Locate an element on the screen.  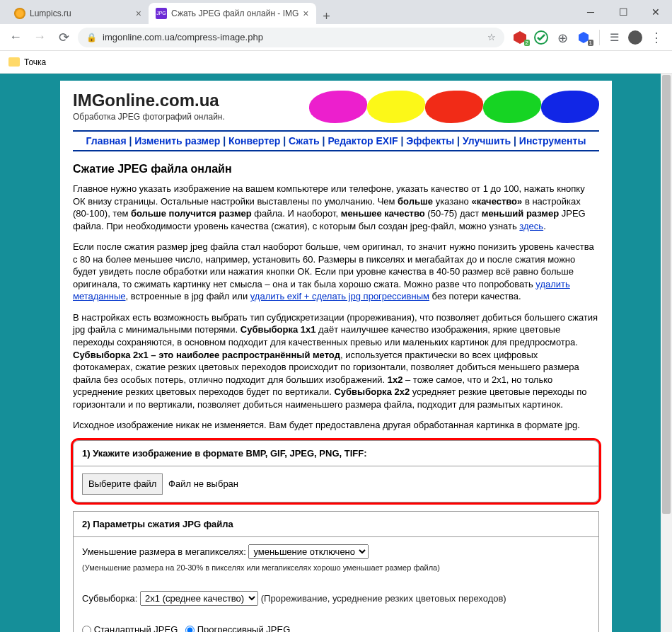
nav-resize: Изменить размер is located at coordinates (177, 141).